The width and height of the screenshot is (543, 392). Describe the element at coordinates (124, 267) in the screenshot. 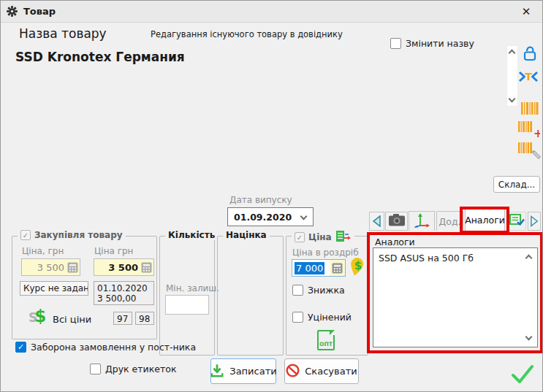

I see `price2-field: 3 500` at that location.